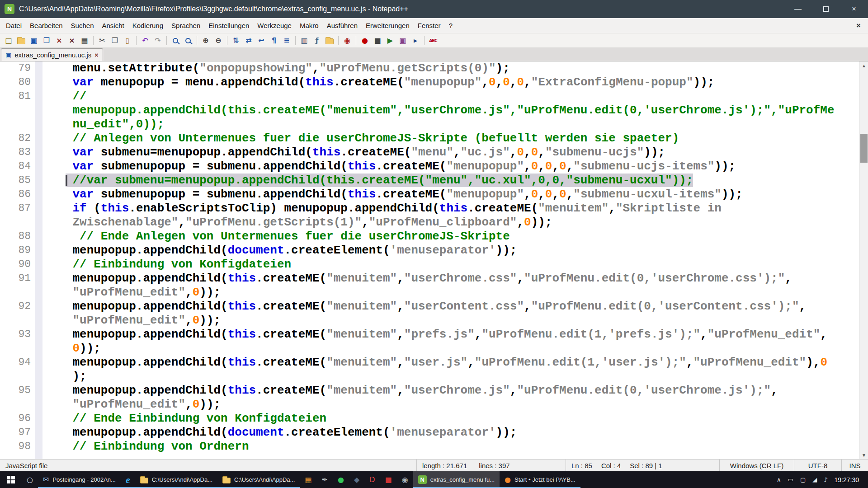  Describe the element at coordinates (59, 41) in the screenshot. I see `close-document-icon: ×` at that location.